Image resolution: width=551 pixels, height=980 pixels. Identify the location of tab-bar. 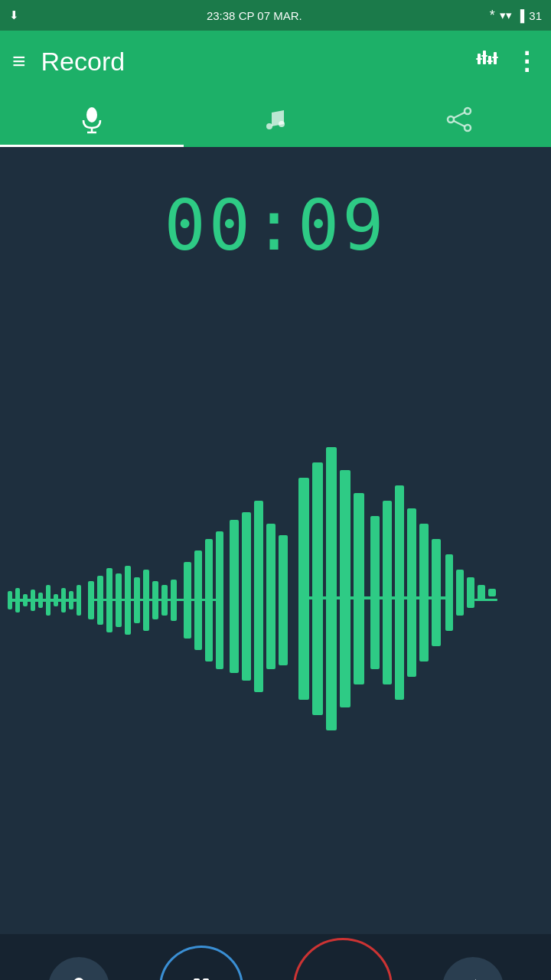
(276, 119).